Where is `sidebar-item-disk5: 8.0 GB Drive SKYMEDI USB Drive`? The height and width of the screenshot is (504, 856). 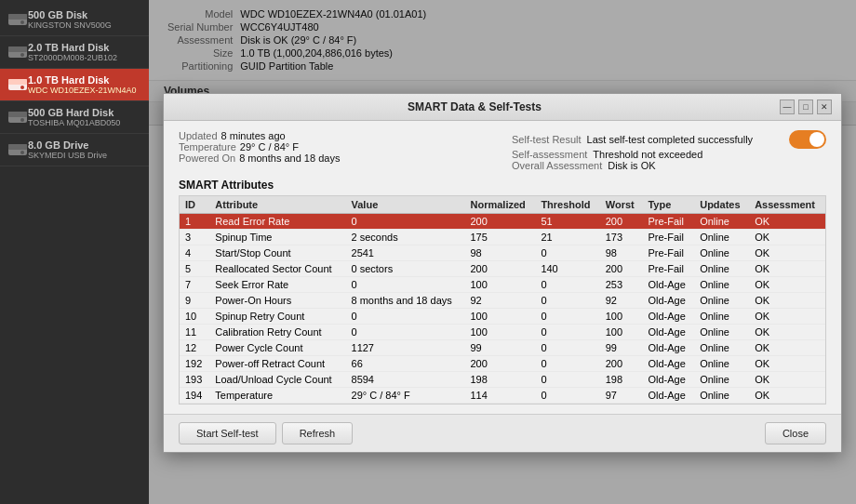 sidebar-item-disk5: 8.0 GB Drive SKYMEDI USB Drive is located at coordinates (74, 151).